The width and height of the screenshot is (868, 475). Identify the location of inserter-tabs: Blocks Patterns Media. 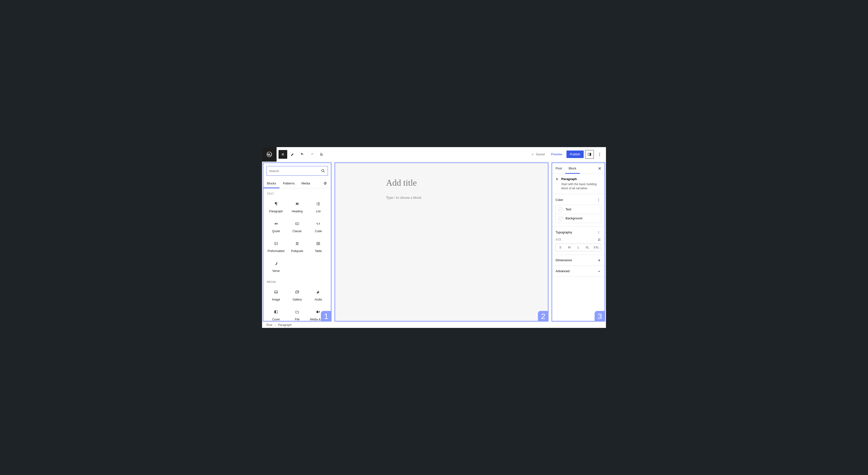
(297, 183).